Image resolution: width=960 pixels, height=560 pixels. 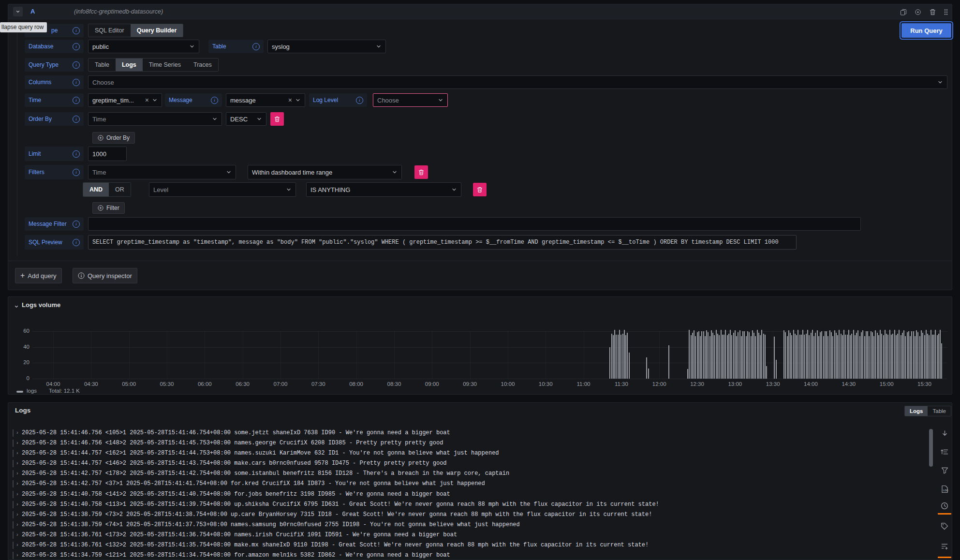 What do you see at coordinates (945, 471) in the screenshot?
I see `deduplication-filter-icon` at bounding box center [945, 471].